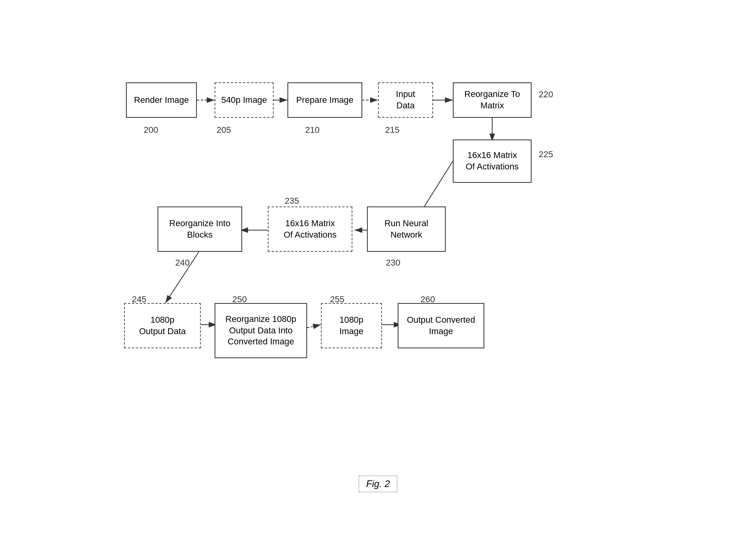 The height and width of the screenshot is (543, 756). What do you see at coordinates (161, 100) in the screenshot?
I see `render-image-label: Render Image` at bounding box center [161, 100].